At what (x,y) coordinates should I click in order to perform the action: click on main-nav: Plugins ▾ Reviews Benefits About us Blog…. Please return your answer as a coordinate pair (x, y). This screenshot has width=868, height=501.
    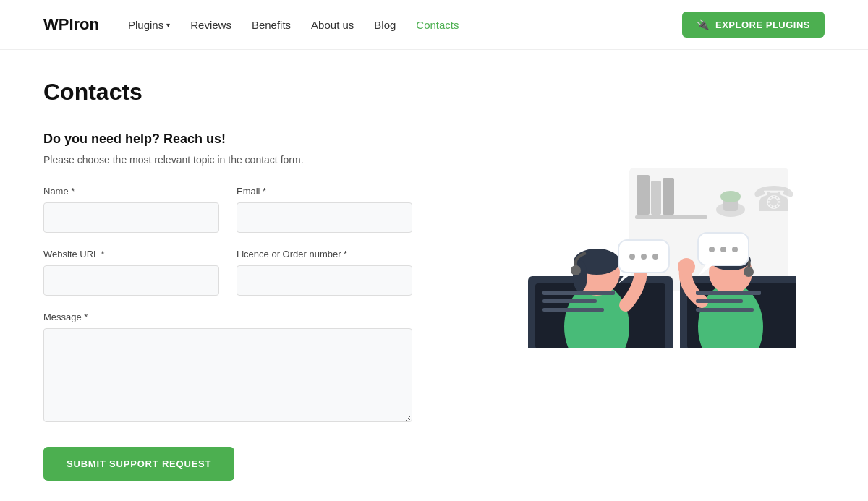
    Looking at the image, I should click on (405, 25).